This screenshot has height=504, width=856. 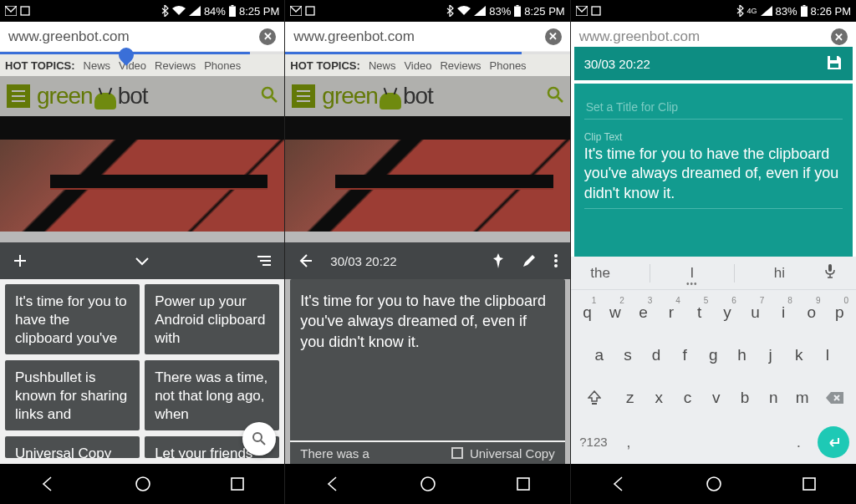 What do you see at coordinates (802, 398) in the screenshot?
I see `key-m: m` at bounding box center [802, 398].